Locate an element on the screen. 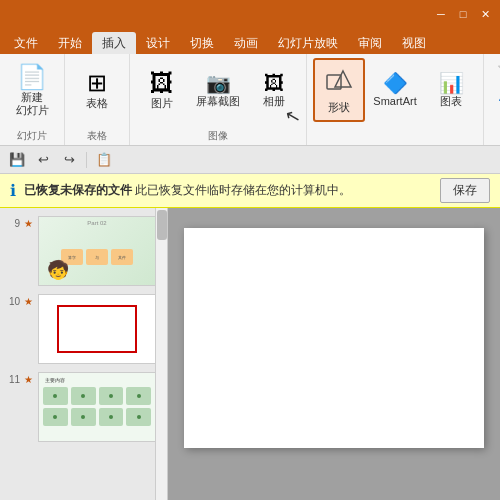  slide-star-10: ★ is located at coordinates (29, 302).